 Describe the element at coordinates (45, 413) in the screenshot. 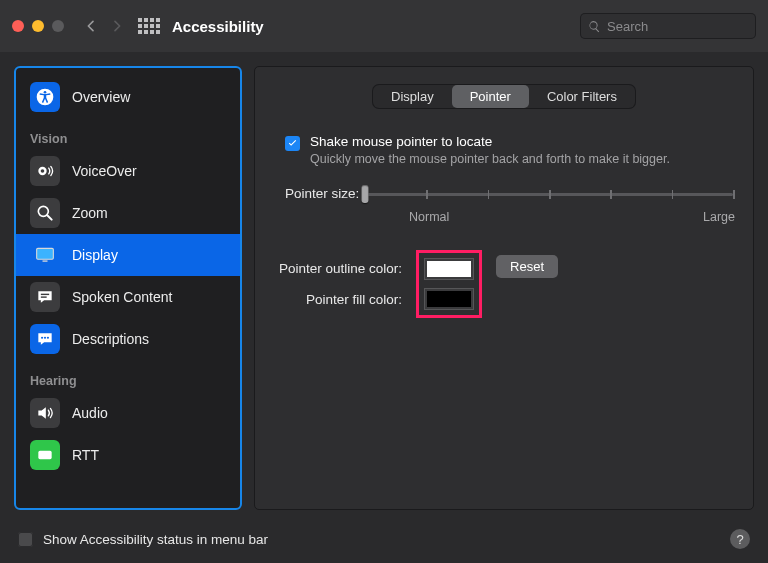

I see `audio-icon` at that location.